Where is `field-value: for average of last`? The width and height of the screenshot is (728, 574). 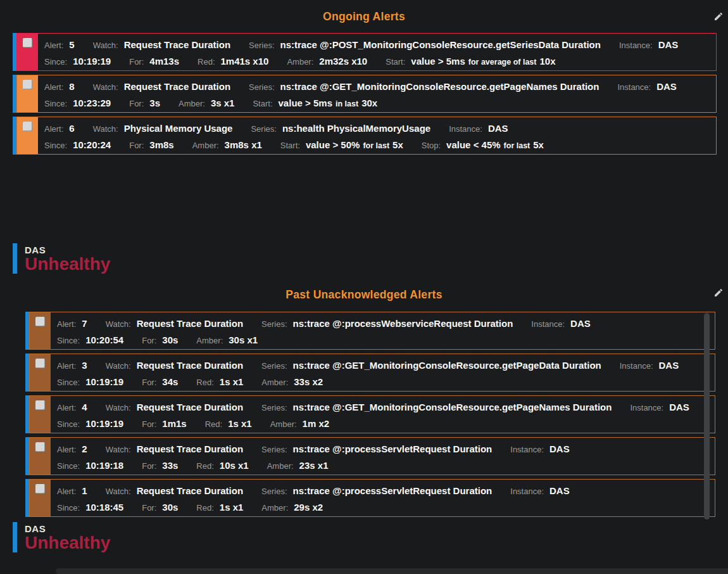
field-value: for average of last is located at coordinates (503, 62).